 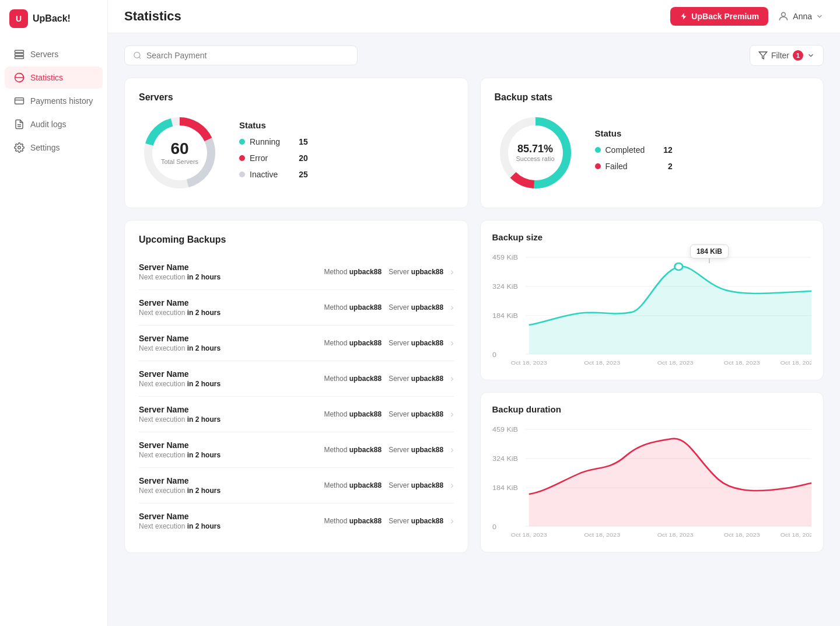 I want to click on svg-text: 0, so click(x=495, y=355).